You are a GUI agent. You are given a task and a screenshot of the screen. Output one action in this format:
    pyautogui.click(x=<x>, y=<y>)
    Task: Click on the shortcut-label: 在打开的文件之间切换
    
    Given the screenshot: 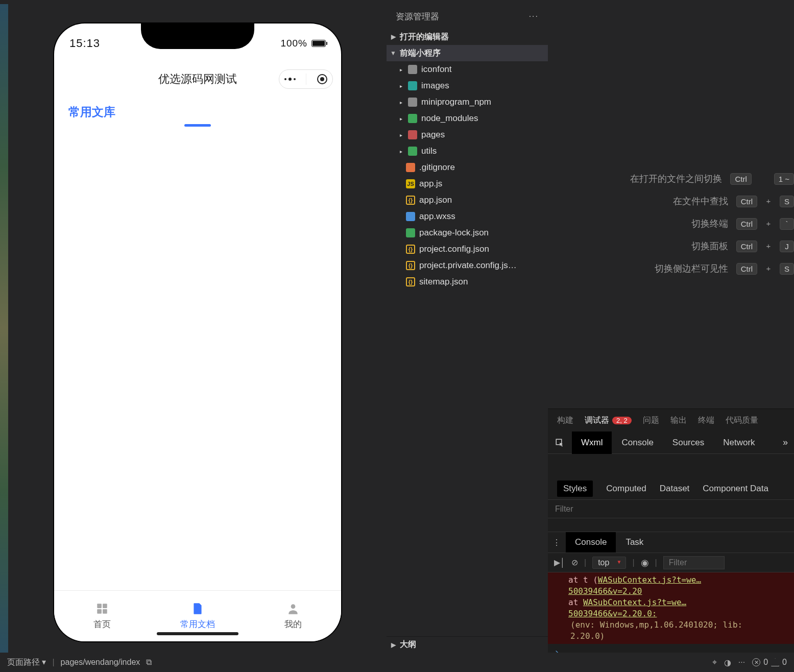 What is the action you would take?
    pyautogui.click(x=676, y=179)
    